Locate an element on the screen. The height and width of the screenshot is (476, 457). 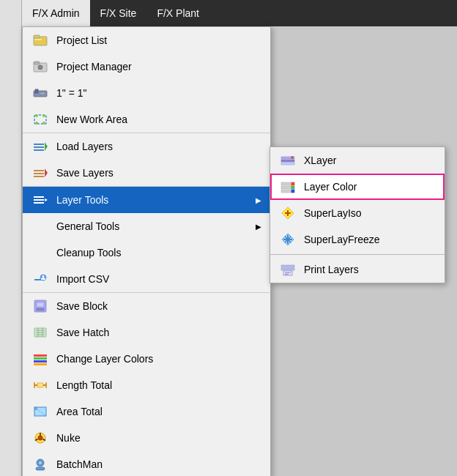
menu-label-nuke: Nuke is located at coordinates (159, 438).